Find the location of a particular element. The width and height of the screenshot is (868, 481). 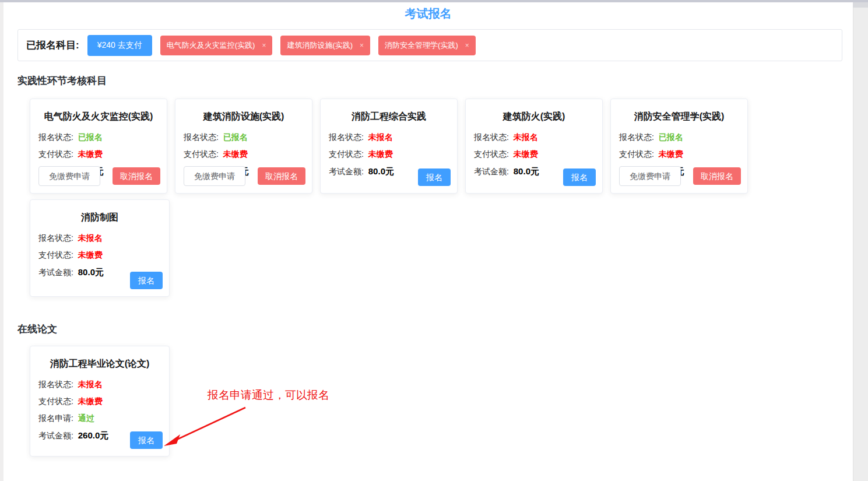

subject-card-title: 建筑消防设施(实践) is located at coordinates (244, 117).